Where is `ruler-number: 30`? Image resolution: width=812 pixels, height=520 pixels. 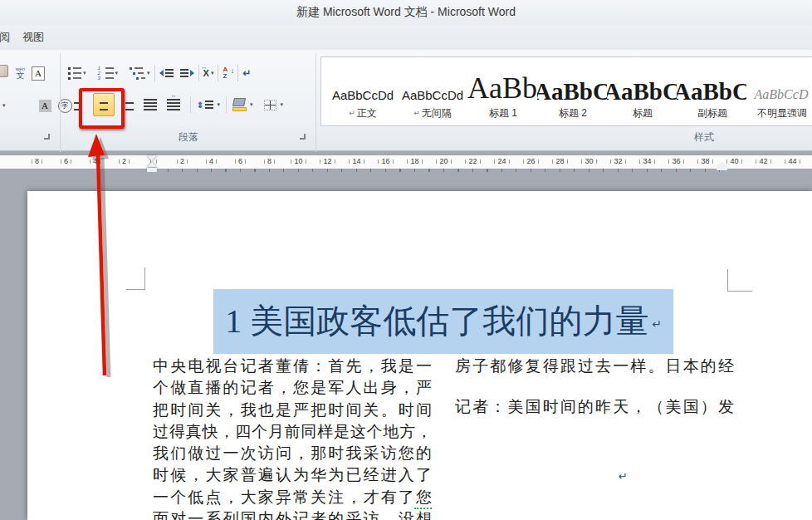
ruler-number: 30 is located at coordinates (589, 161).